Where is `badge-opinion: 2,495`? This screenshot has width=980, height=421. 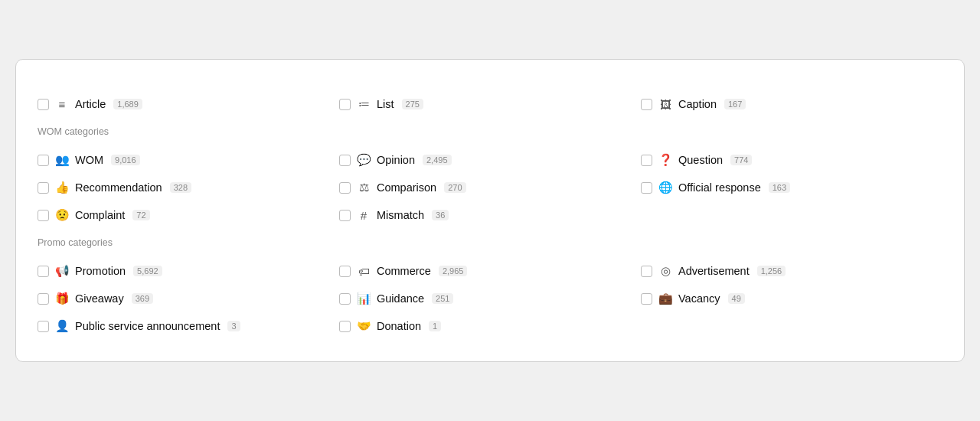
badge-opinion: 2,495 is located at coordinates (437, 160).